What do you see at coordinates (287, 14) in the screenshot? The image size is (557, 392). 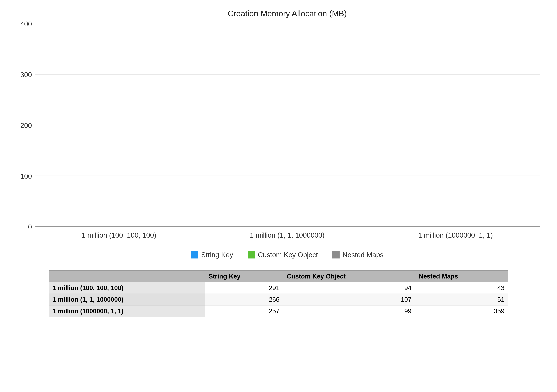 I see `chart-title: Creation Memory Allocation (MB)` at bounding box center [287, 14].